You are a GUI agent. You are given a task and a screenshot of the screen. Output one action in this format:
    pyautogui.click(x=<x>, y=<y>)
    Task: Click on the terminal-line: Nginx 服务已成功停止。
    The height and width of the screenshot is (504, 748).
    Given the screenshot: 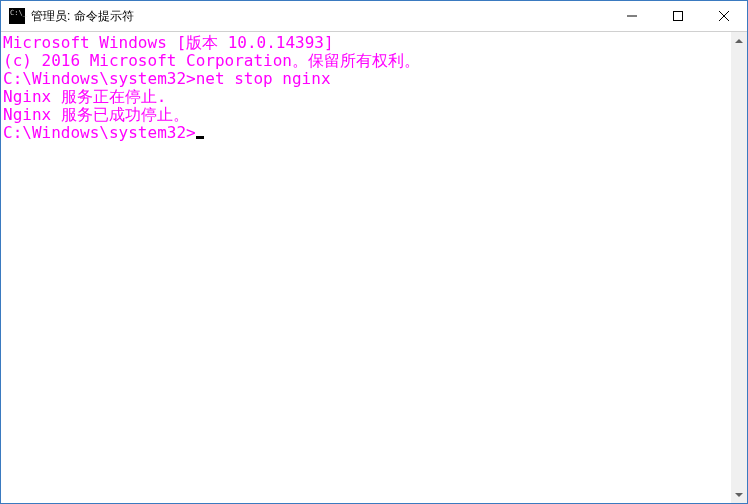 What is the action you would take?
    pyautogui.click(x=366, y=115)
    